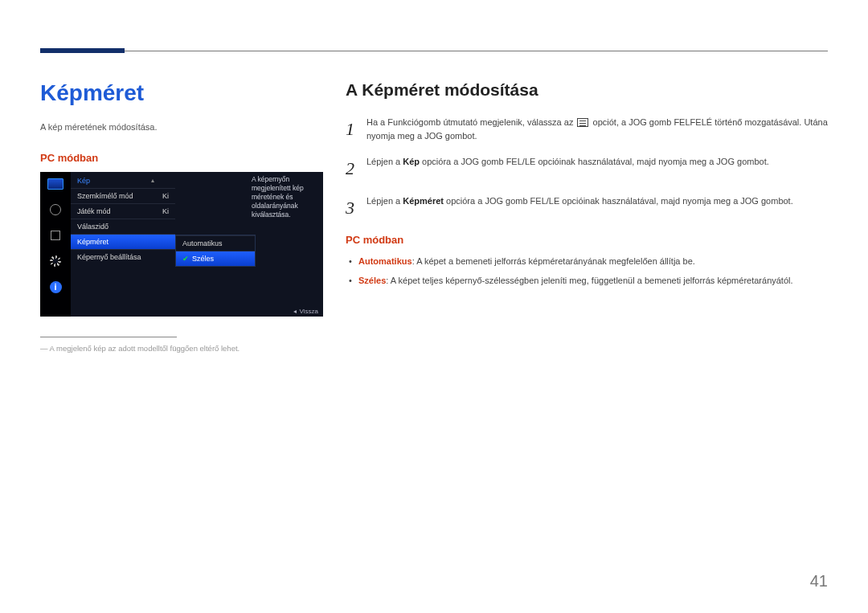  Describe the element at coordinates (589, 280) in the screenshot. I see `bullet-text: : A képet teljes képernyő-szélességben j…` at that location.